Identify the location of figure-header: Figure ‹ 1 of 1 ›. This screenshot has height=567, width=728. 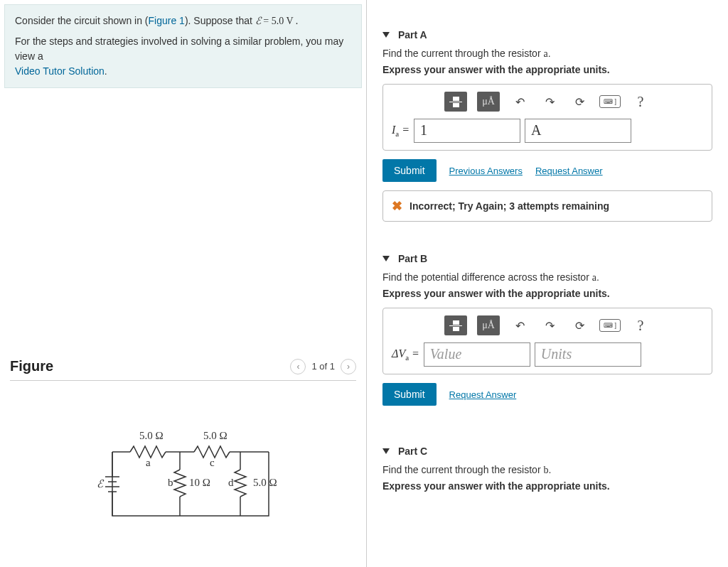
(183, 367).